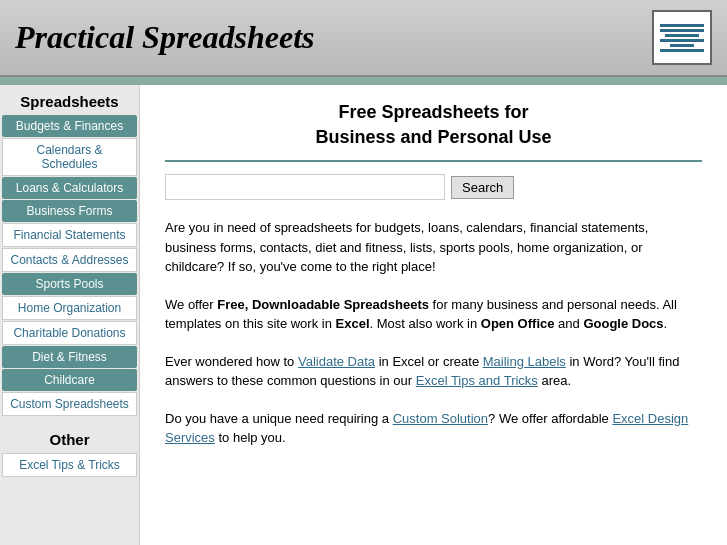 This screenshot has height=545, width=727. Describe the element at coordinates (434, 372) in the screenshot. I see `tips-paragraph: Ever wondered how to Validate Data in Ex…` at that location.